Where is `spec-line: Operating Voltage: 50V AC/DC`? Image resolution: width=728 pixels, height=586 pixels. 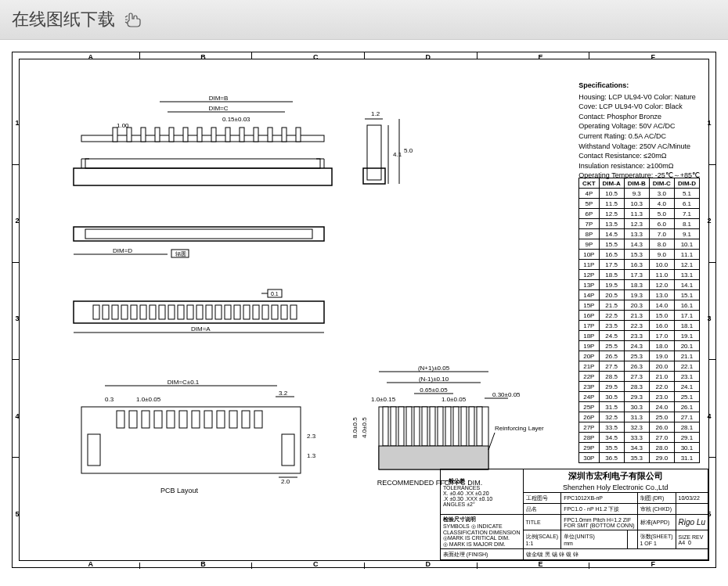
spec-line: Operating Voltage: 50V AC/DC is located at coordinates (639, 127).